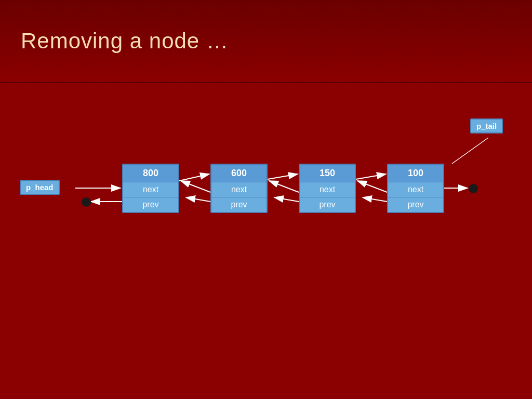  What do you see at coordinates (327, 190) in the screenshot?
I see `node-150-next: next` at bounding box center [327, 190].